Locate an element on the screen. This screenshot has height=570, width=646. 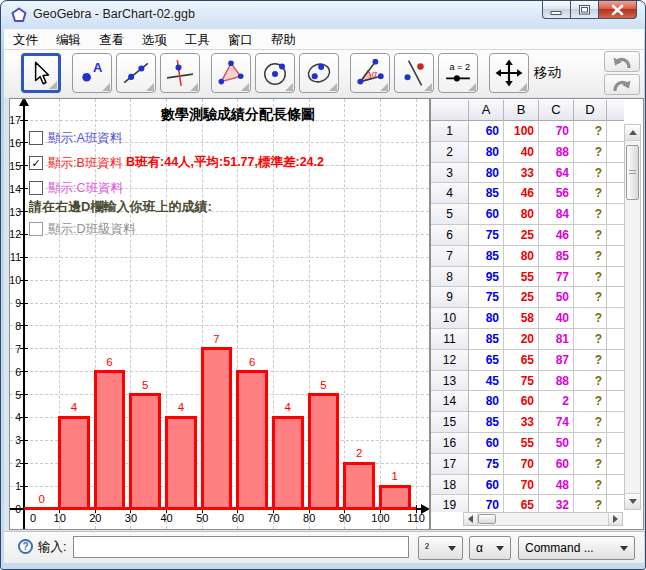
show-class-b-label: 顯示:B班資料 is located at coordinates (85, 164).